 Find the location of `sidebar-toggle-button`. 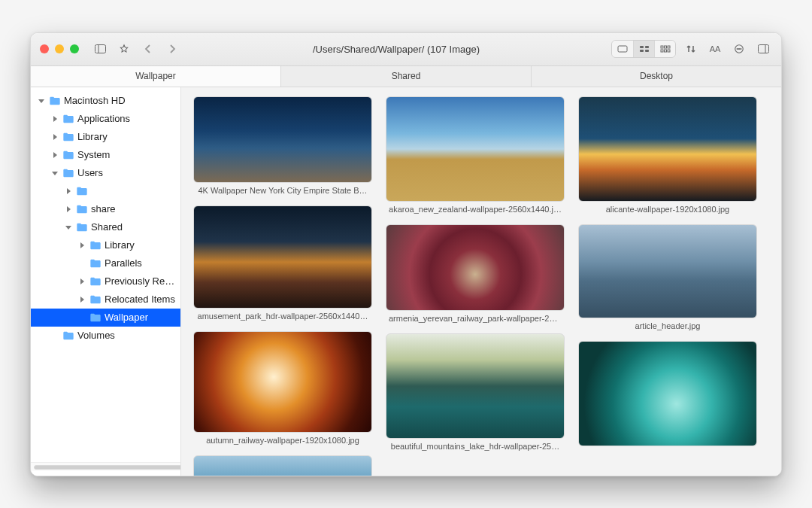

sidebar-toggle-button is located at coordinates (100, 49).